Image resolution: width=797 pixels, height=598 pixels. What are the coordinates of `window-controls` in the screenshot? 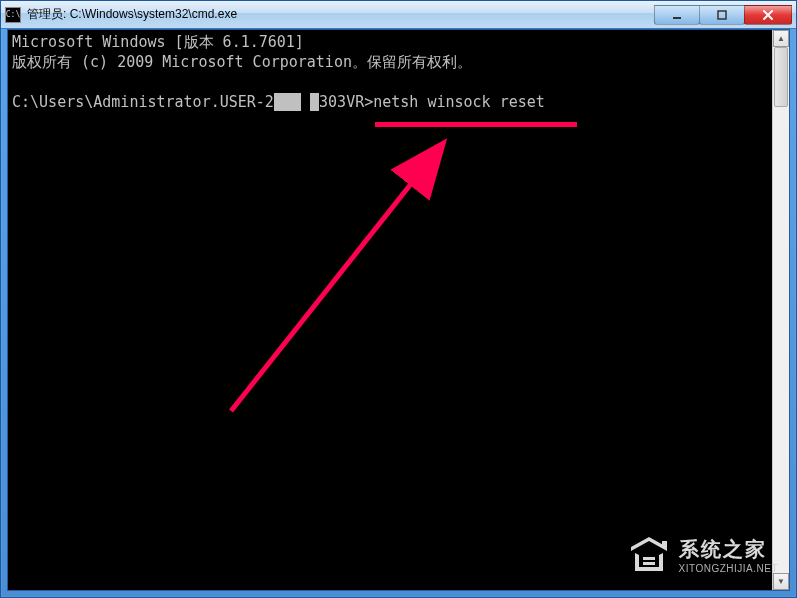 It's located at (724, 15).